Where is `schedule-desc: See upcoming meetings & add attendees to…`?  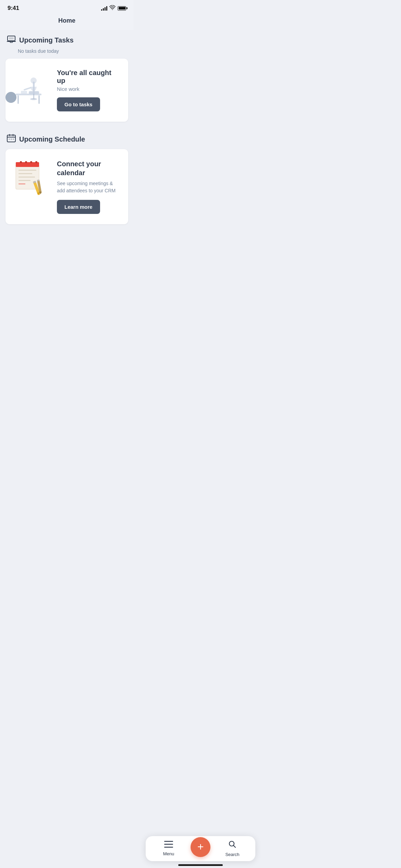 schedule-desc: See upcoming meetings & add attendees to… is located at coordinates (89, 187).